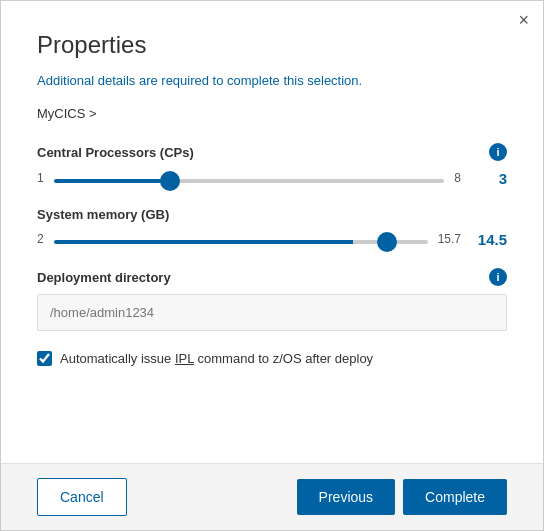  Describe the element at coordinates (184, 358) in the screenshot. I see `ipl-link: IPL` at that location.